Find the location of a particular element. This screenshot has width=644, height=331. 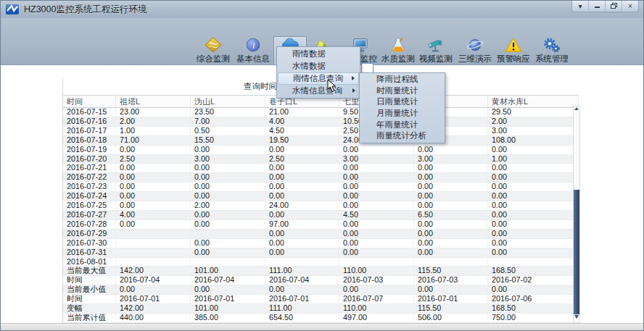

column-header-station-1: 祖塔L is located at coordinates (154, 101).